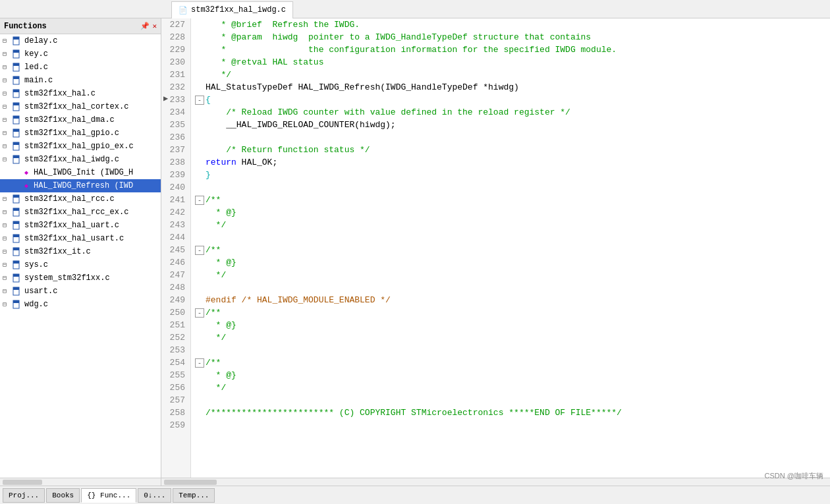 The image size is (830, 504). I want to click on tree-item: ⊟ stm32f1xx_hal_usart.c, so click(80, 238).